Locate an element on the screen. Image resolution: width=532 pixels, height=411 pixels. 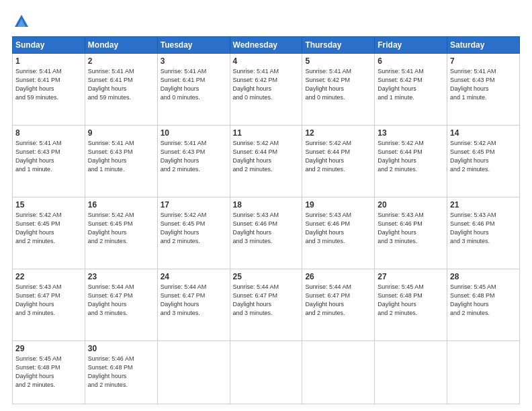
dow-header: Wednesday is located at coordinates (266, 46).